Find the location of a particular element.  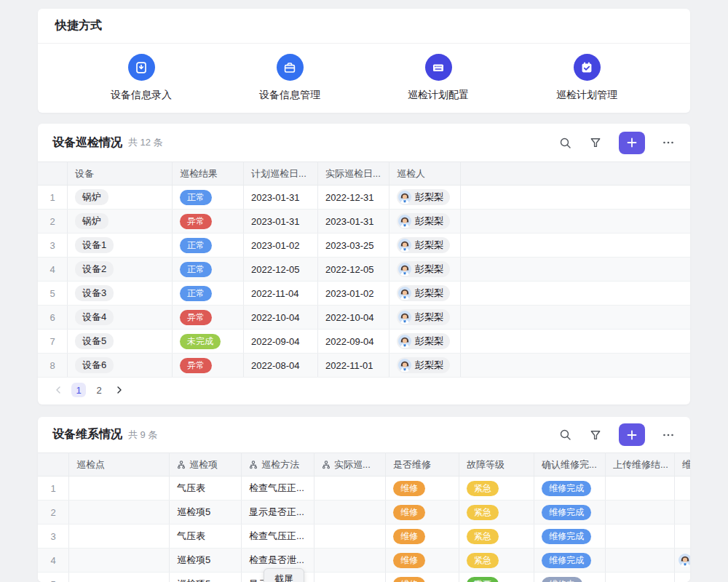

planned-date-cell: 2022-12-05 is located at coordinates (281, 269).